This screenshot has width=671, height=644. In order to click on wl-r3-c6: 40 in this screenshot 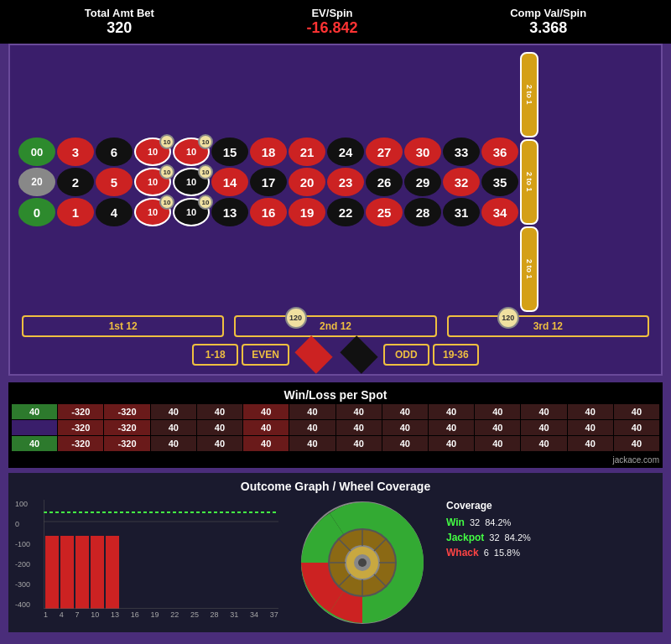, I will do `click(312, 444)`.